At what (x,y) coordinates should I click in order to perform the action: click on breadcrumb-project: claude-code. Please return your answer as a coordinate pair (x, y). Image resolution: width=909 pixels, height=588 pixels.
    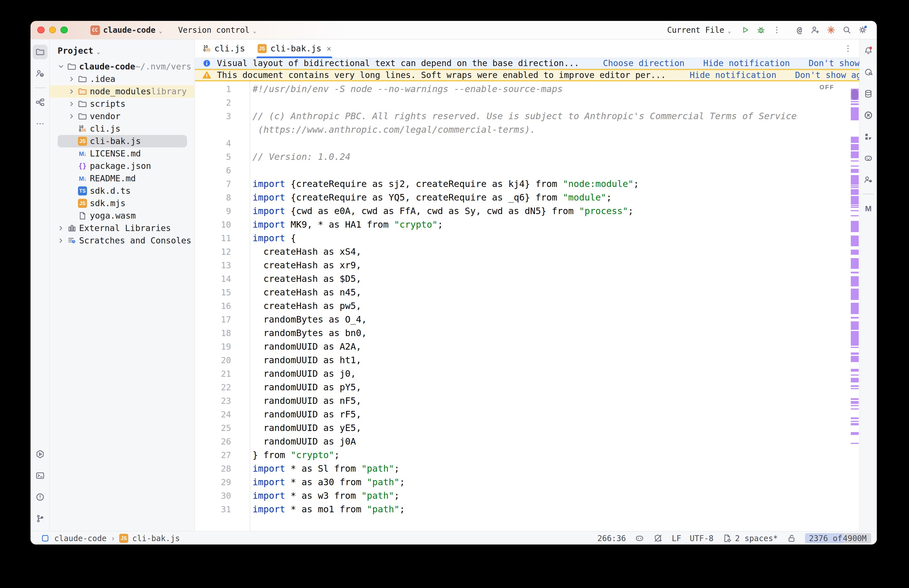
    Looking at the image, I should click on (80, 538).